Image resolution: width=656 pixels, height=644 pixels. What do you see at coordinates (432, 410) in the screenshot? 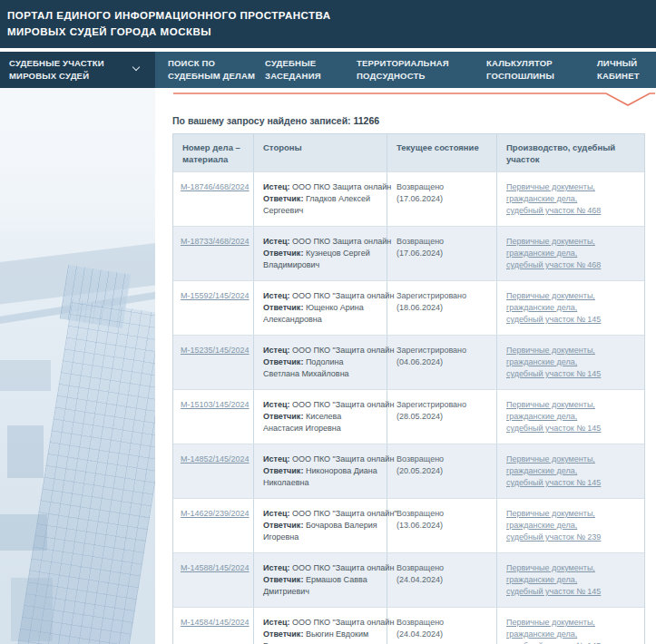
I see `status-text: Зарегистрировано (28.05.2024)` at bounding box center [432, 410].